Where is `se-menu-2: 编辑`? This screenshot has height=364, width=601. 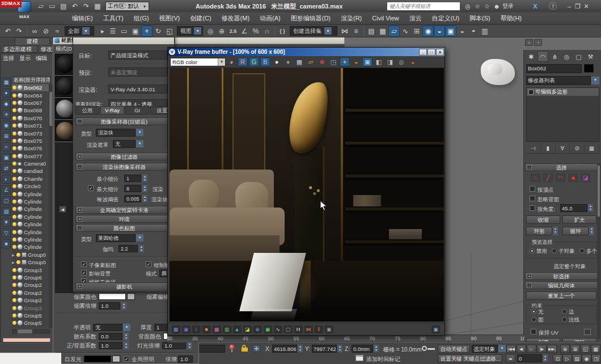
se-menu-2: 编辑 is located at coordinates (41, 58).